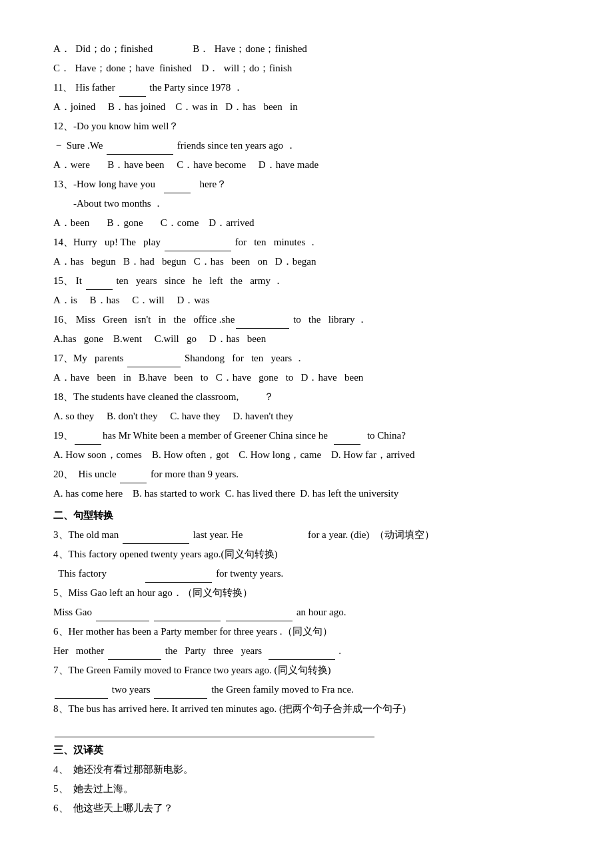  What do you see at coordinates (187, 621) in the screenshot?
I see `q5-blank2` at bounding box center [187, 621].